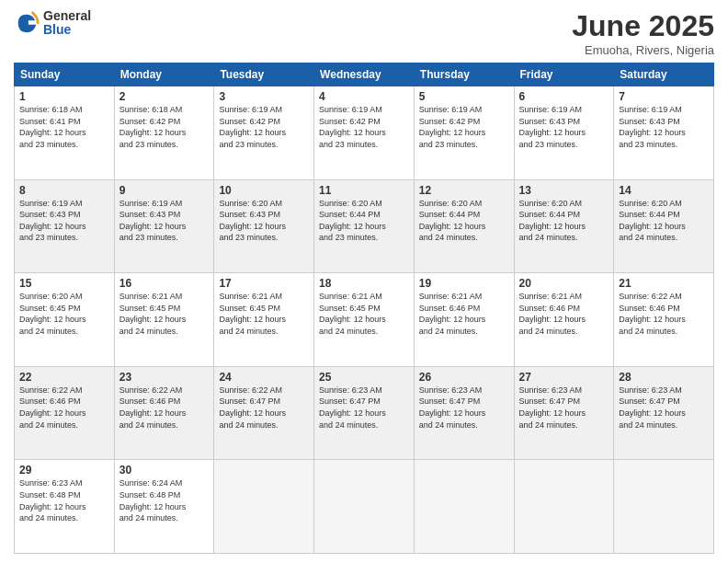 The height and width of the screenshot is (563, 728). What do you see at coordinates (464, 190) in the screenshot?
I see `day-number: 12` at bounding box center [464, 190].